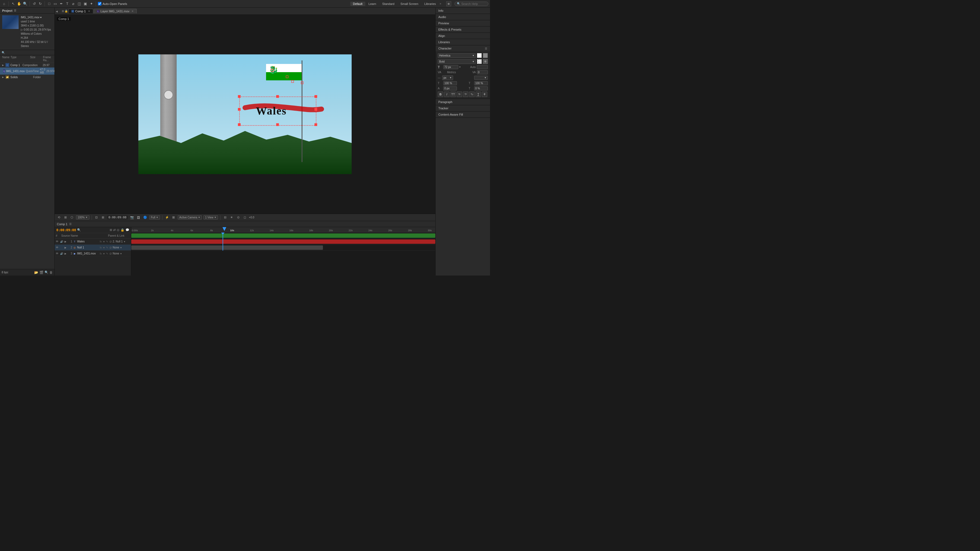 This screenshot has width=980, height=551. I want to click on hand-icon: ✋, so click(19, 4).